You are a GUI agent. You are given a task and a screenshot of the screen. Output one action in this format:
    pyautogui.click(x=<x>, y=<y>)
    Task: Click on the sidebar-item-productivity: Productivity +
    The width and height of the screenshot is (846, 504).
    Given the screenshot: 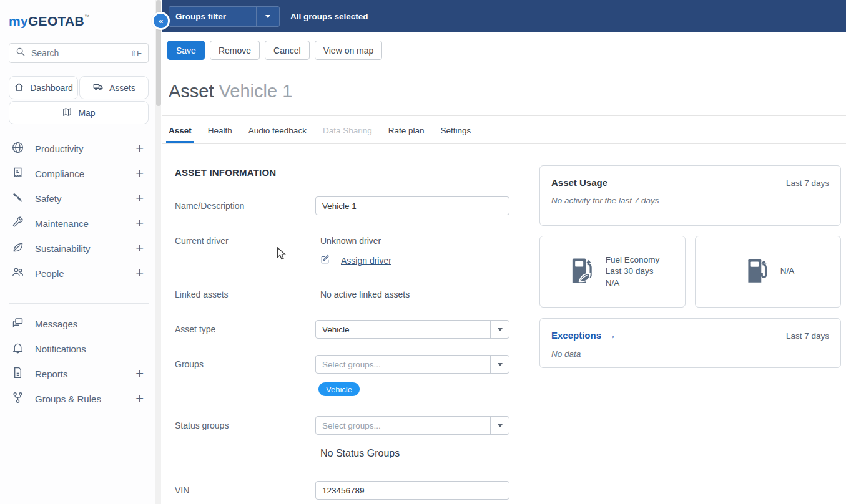 What is the action you would take?
    pyautogui.click(x=77, y=148)
    